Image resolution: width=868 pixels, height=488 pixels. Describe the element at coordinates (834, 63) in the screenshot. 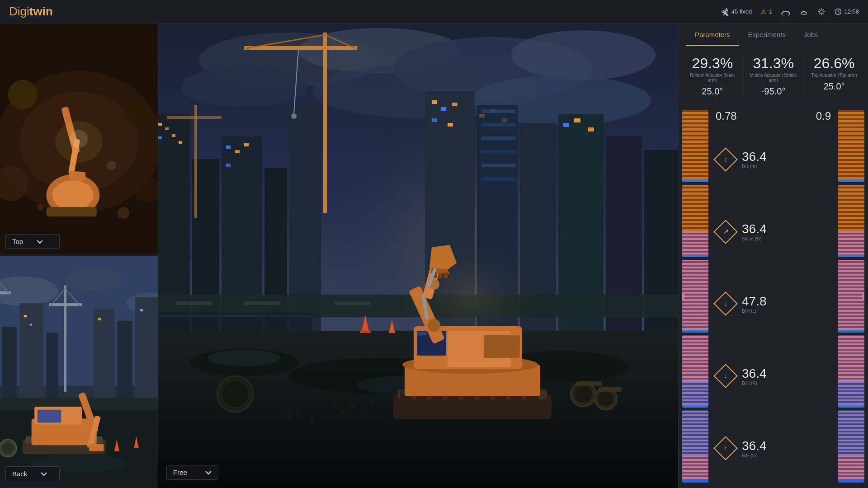

I see `actuator-top-pct: 26.6%` at that location.